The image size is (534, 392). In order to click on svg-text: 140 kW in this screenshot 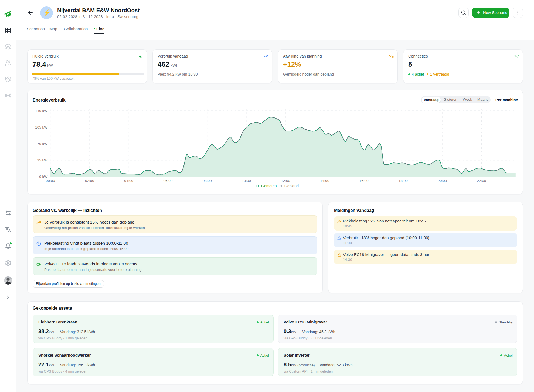, I will do `click(41, 111)`.